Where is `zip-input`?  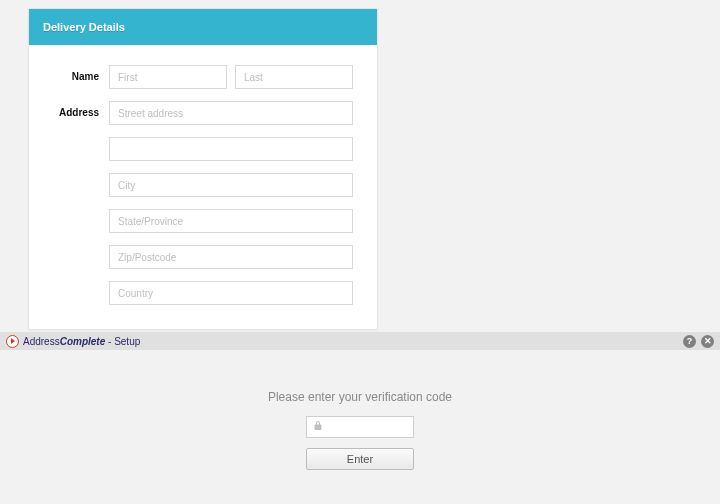
zip-input is located at coordinates (231, 257).